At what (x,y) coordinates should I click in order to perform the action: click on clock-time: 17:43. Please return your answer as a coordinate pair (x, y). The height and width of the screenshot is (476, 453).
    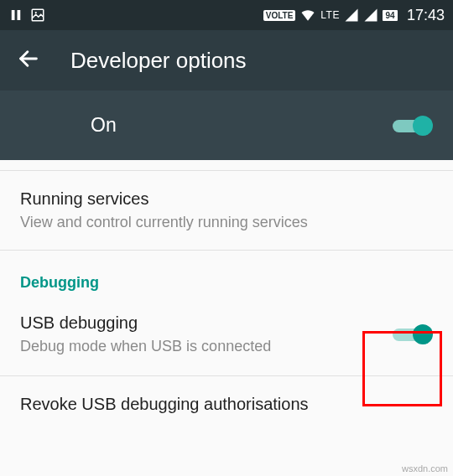
    Looking at the image, I should click on (426, 15).